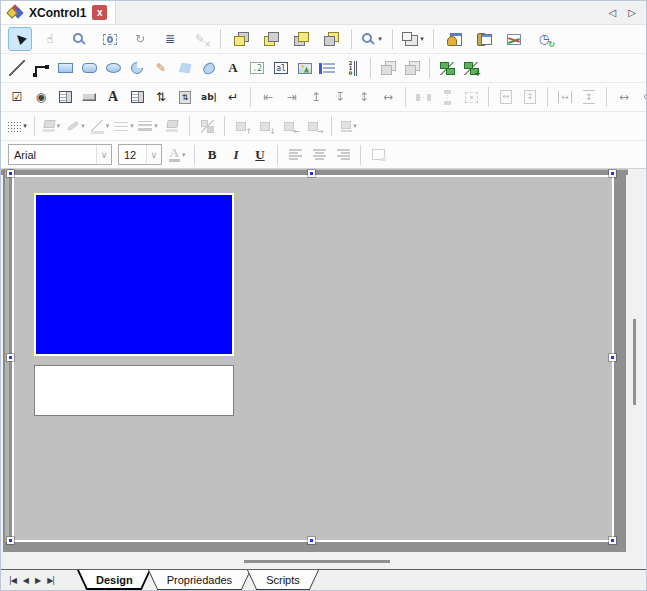  I want to click on button-control-button, so click(89, 97).